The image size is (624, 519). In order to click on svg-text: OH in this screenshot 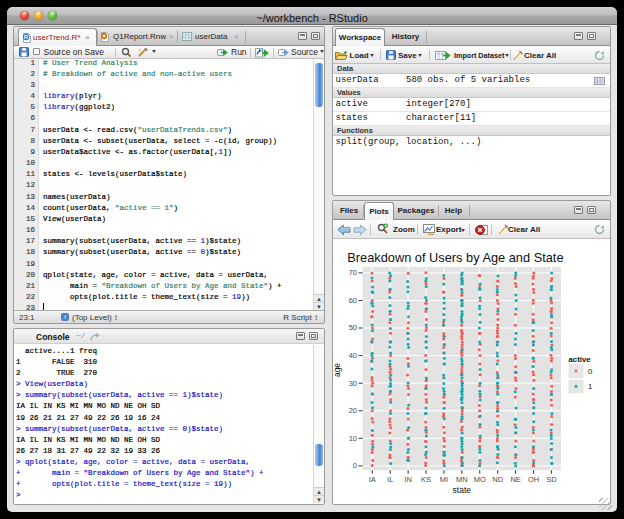, I will do `click(534, 480)`.